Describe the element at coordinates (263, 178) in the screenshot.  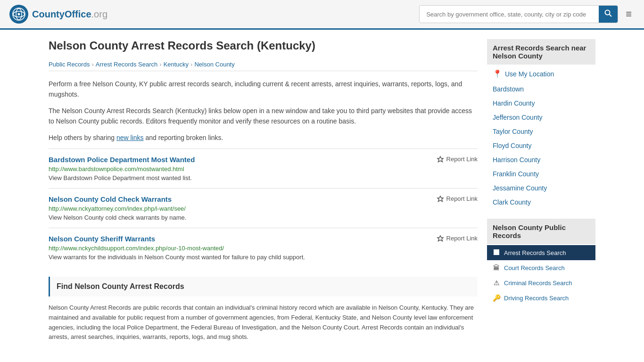
I see `record-desc-0: View Bardstown Police Department most wa…` at that location.